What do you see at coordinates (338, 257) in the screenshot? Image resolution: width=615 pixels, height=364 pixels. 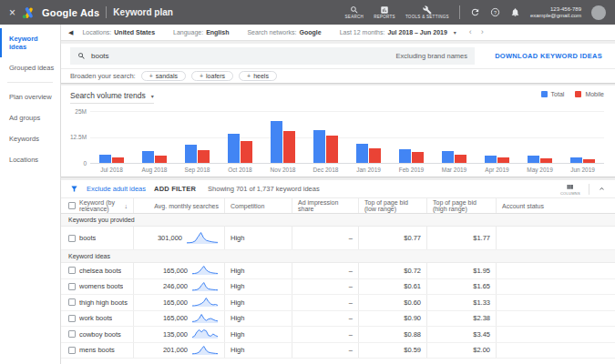 I see `section-header-ideas: Keyword ideas` at bounding box center [338, 257].